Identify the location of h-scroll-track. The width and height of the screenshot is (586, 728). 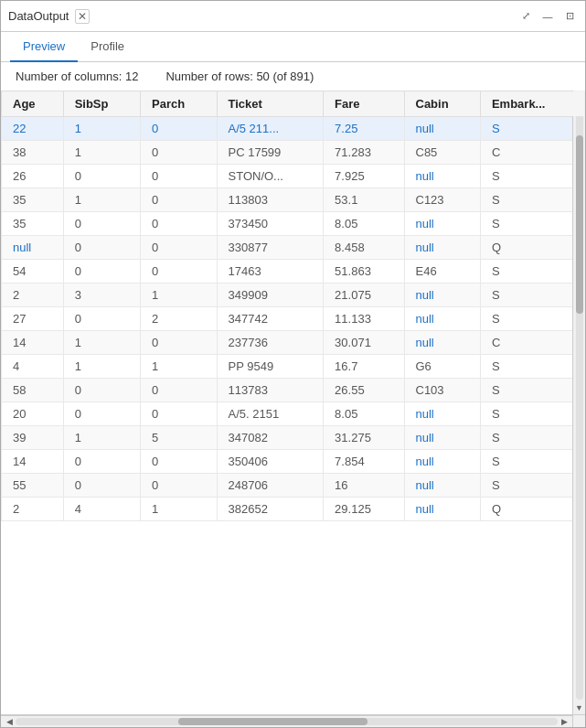
(287, 722).